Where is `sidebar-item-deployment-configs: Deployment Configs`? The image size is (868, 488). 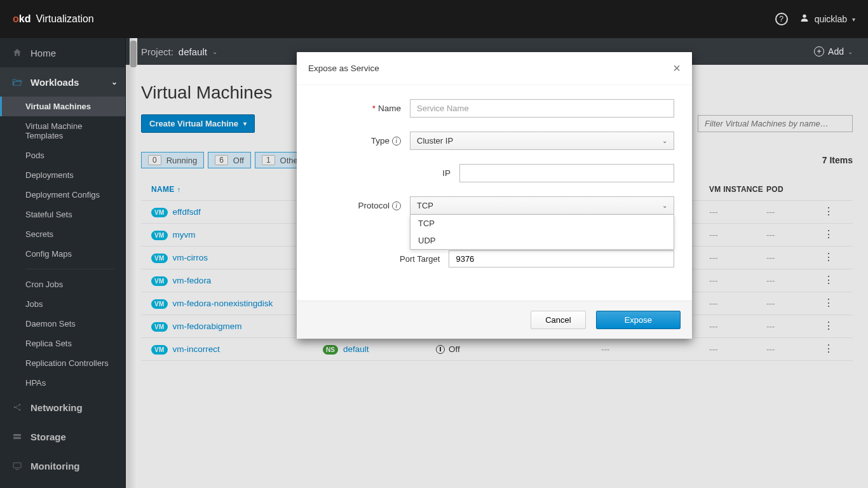 sidebar-item-deployment-configs: Deployment Configs is located at coordinates (62, 194).